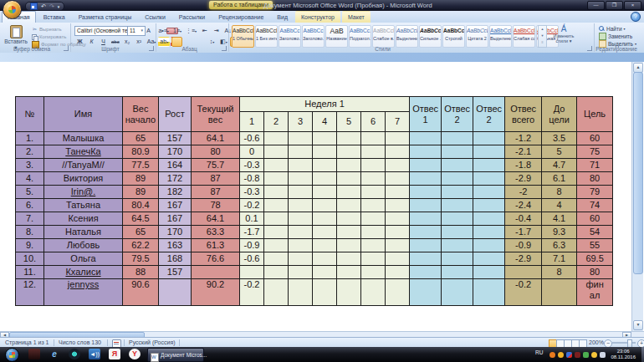 The image size is (644, 362). Describe the element at coordinates (216, 232) in the screenshot. I see `current-weight-cell: 63.3` at that location.